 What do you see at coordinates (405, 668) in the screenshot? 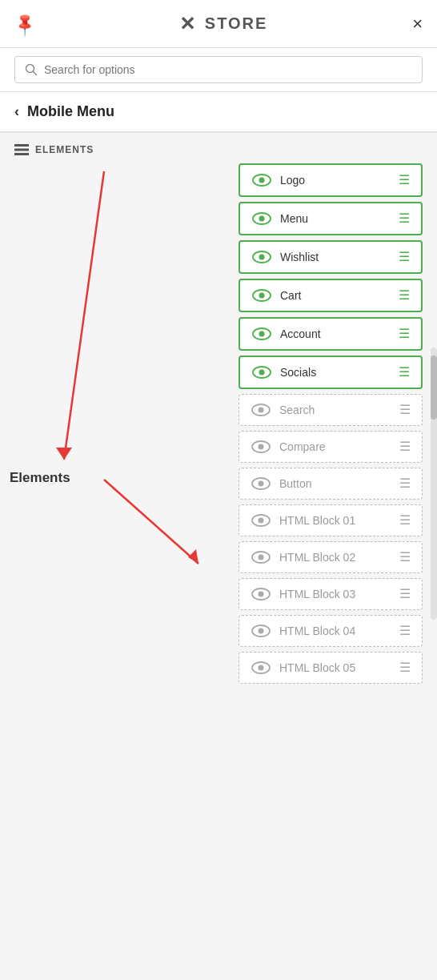
I see `drag-handle-html-block-05: ☰` at bounding box center [405, 668].